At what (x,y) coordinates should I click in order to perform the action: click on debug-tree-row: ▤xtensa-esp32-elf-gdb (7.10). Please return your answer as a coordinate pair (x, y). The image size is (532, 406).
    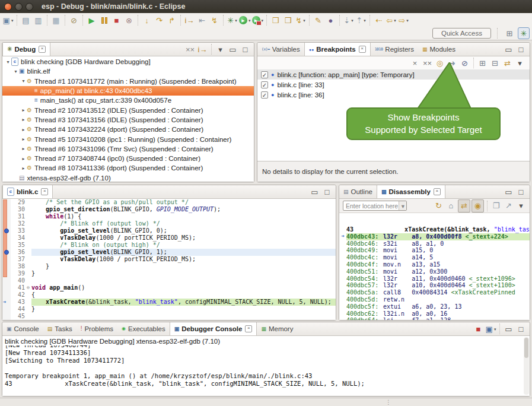
    Looking at the image, I should click on (128, 177).